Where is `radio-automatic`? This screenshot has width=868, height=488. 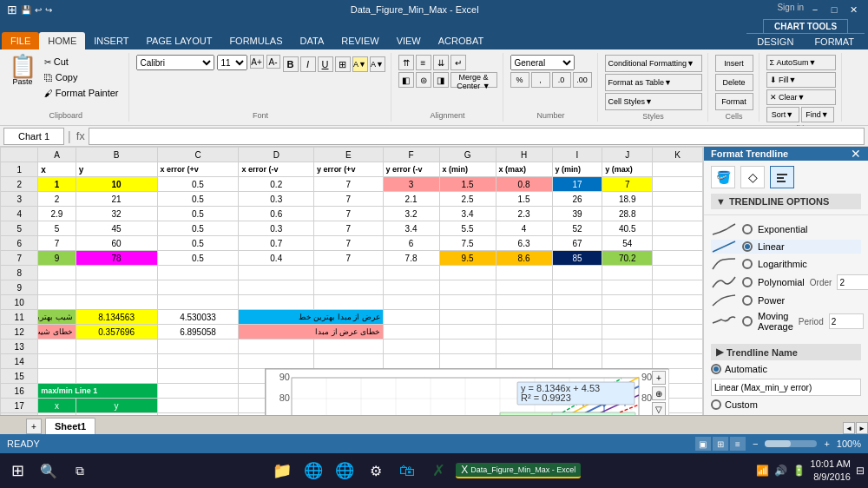 radio-automatic is located at coordinates (716, 369).